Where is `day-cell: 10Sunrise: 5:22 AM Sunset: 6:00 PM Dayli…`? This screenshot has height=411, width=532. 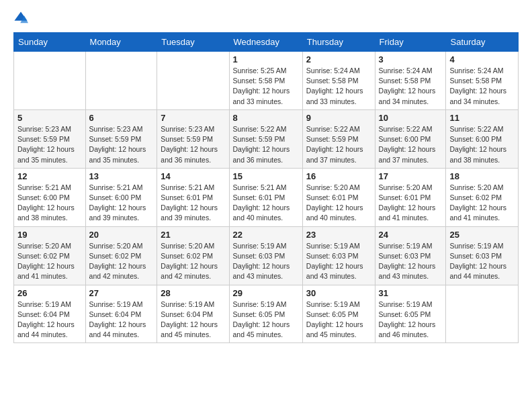 day-cell: 10Sunrise: 5:22 AM Sunset: 6:00 PM Dayli… is located at coordinates (410, 138).